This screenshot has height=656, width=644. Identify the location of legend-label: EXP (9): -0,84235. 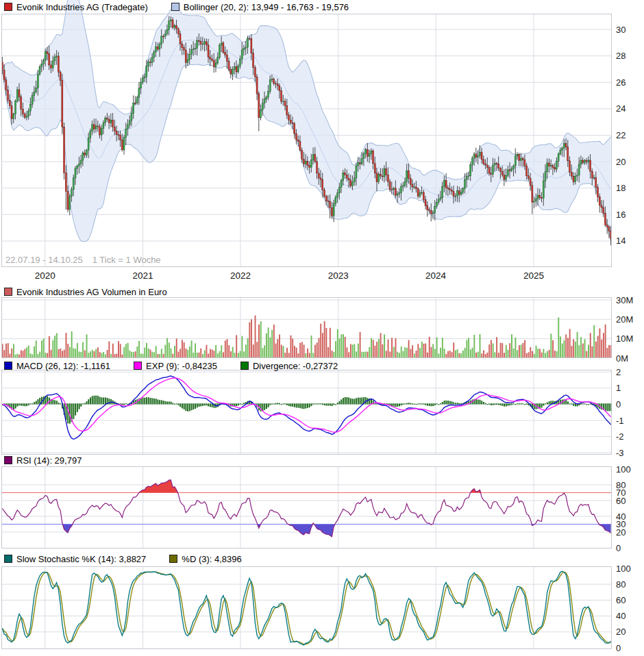
(182, 366).